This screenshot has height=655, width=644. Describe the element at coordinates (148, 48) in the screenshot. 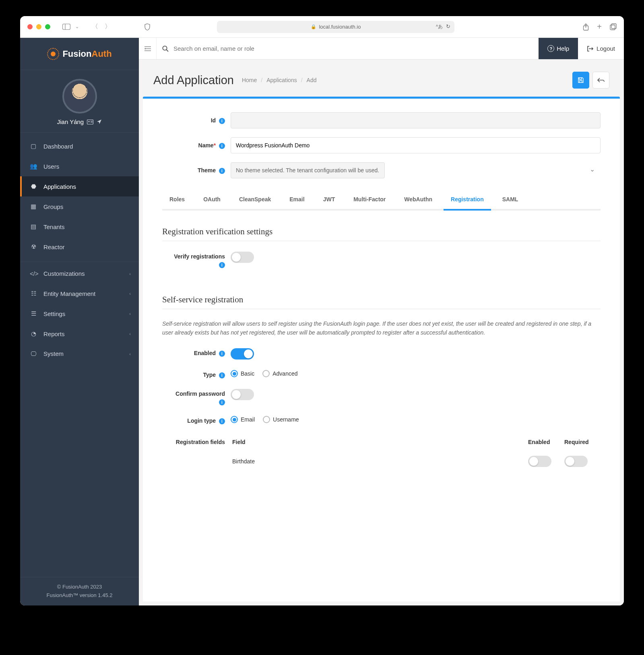

I see `collapse-sidebar-icon` at that location.